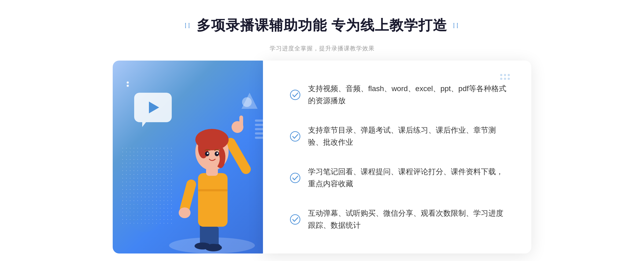 Image resolution: width=644 pixels, height=261 pixels. What do you see at coordinates (188, 26) in the screenshot?
I see `dots-left-deco: ⁞⁞` at bounding box center [188, 26].